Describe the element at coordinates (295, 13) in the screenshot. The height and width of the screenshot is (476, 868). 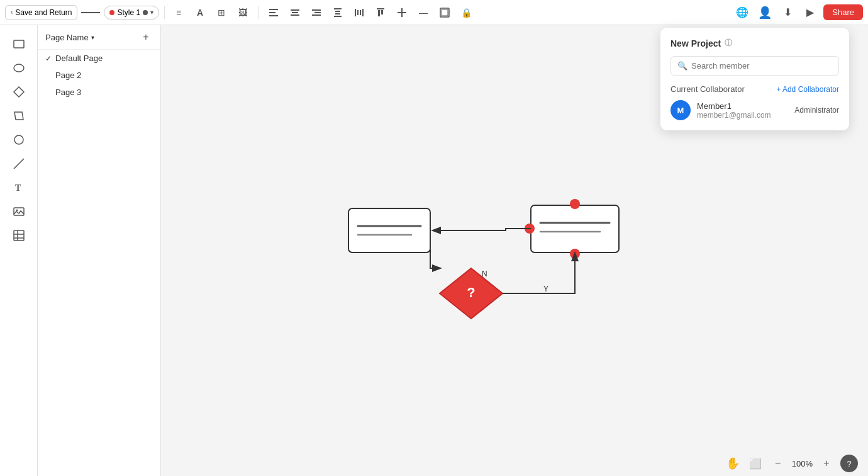
I see `align-center-icon` at that location.